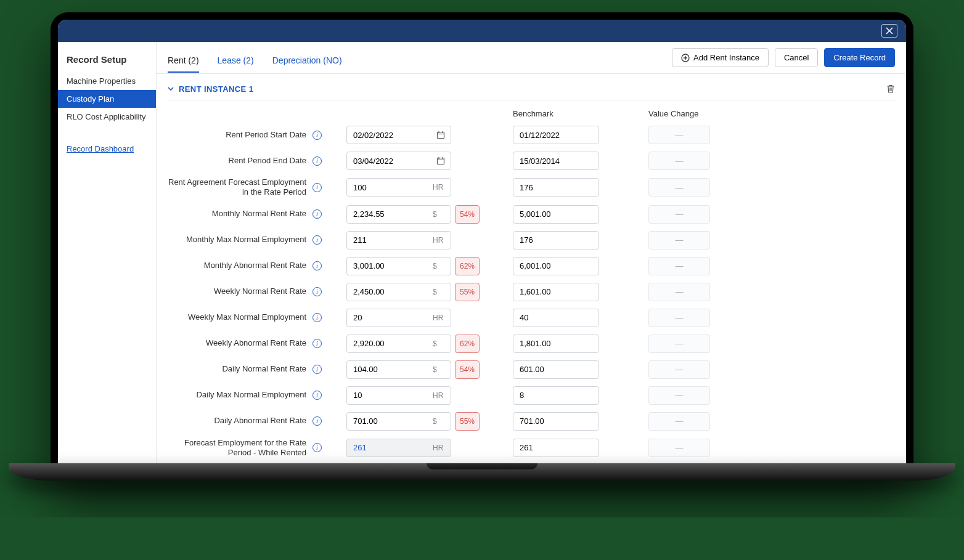 Image resolution: width=964 pixels, height=560 pixels. Describe the element at coordinates (171, 89) in the screenshot. I see `chevron-down-icon` at that location.